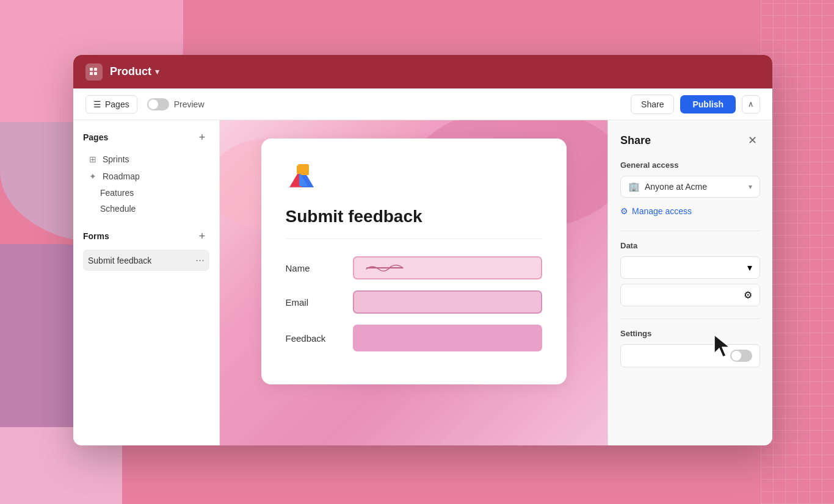 The height and width of the screenshot is (504, 834). I want to click on access-dropdown-value: Anyone at Acme, so click(694, 187).